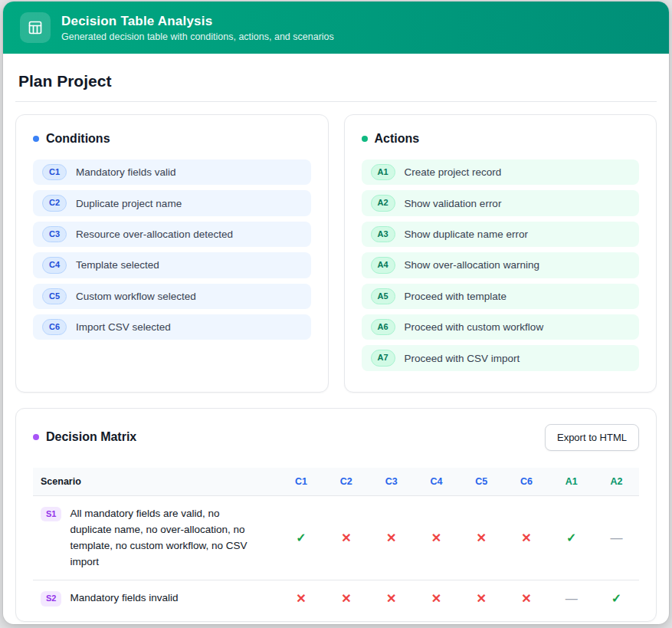 The height and width of the screenshot is (628, 672). I want to click on action-label: Proceed with custom workflow, so click(474, 327).